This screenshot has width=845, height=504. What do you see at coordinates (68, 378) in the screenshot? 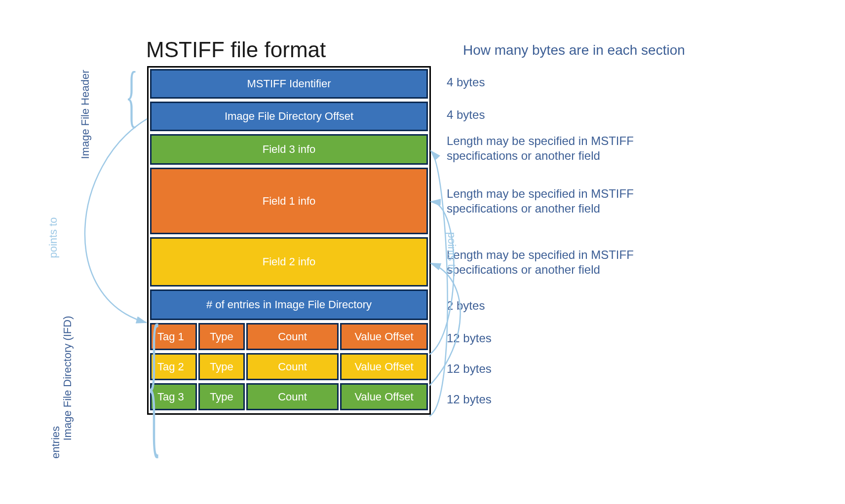
I see `ifd-label-1: Image File Directory (IFD)` at bounding box center [68, 378].